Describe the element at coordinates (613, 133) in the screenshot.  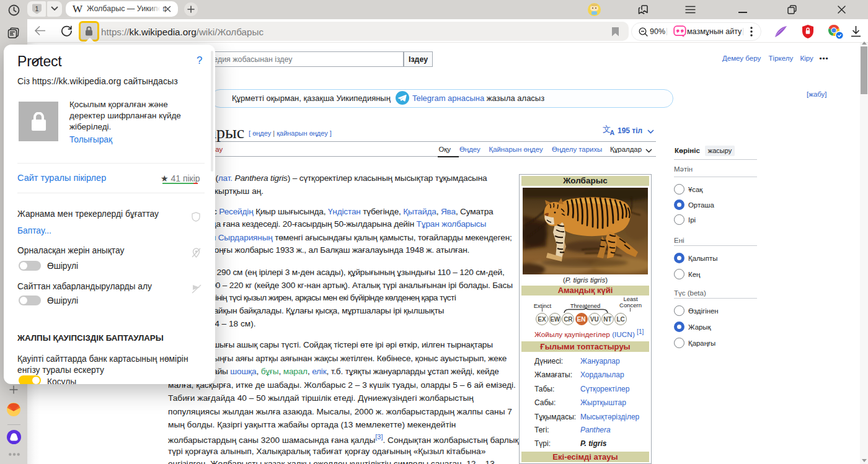
I see `svg-text: A` at that location.